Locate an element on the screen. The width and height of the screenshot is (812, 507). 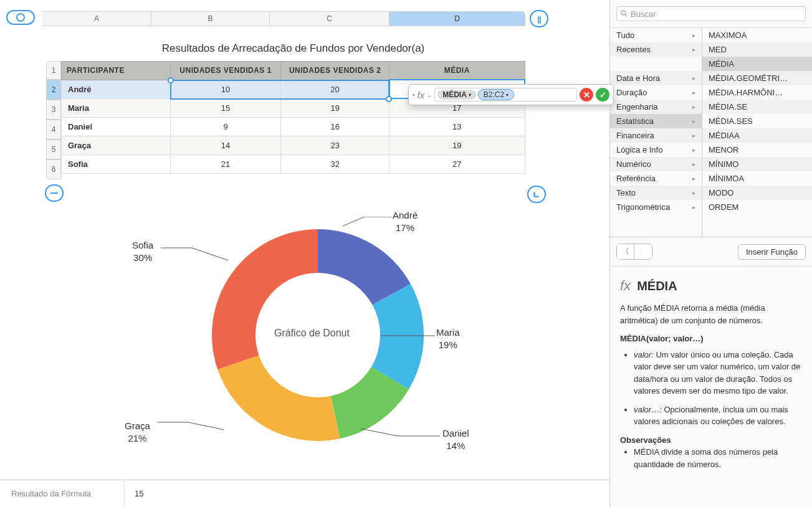
row-header-5: 5 is located at coordinates (54, 149).